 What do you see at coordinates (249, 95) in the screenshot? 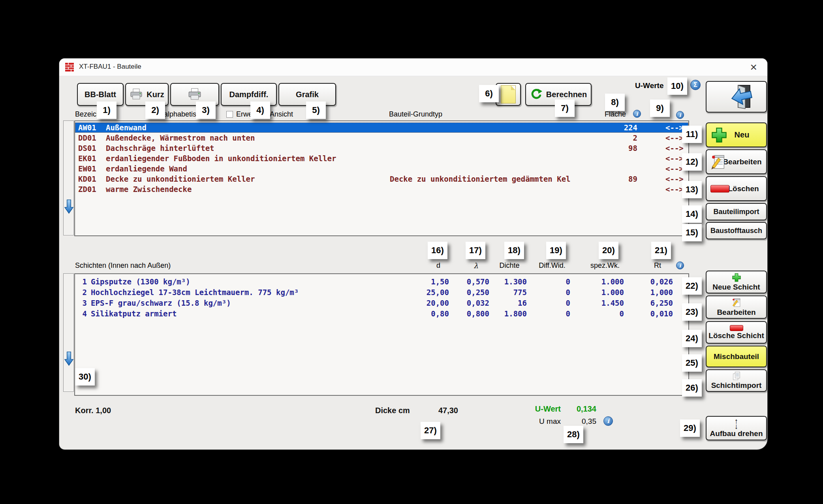
I see `dampfdiff-label: Dampfdiff.` at bounding box center [249, 95].